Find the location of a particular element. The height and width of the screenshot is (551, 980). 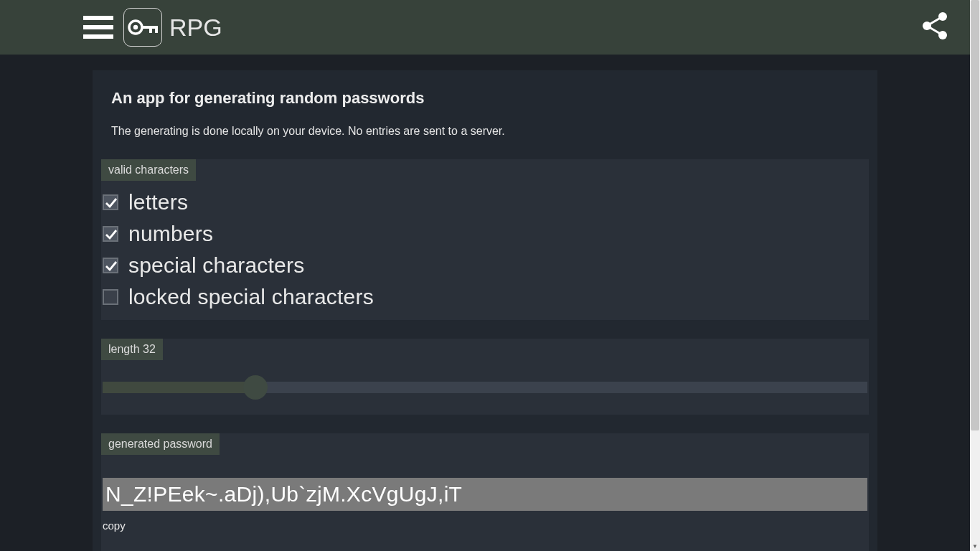

key-icon is located at coordinates (143, 27).